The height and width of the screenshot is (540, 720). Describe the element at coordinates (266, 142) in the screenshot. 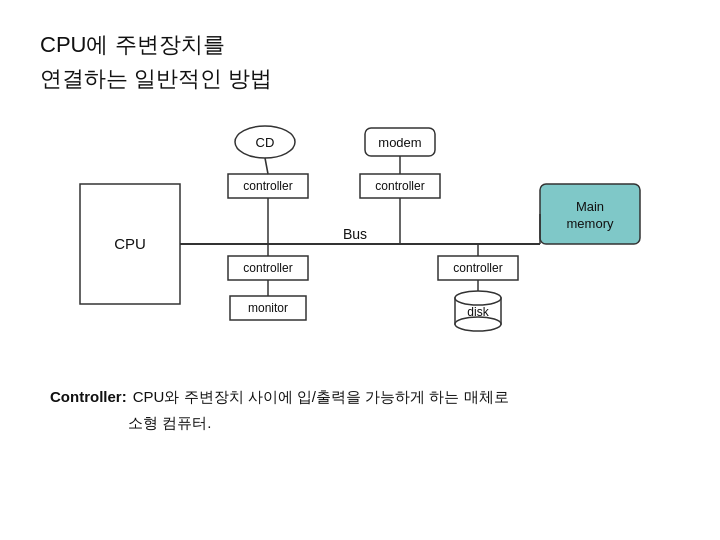

I see `cd-label: CD` at that location.